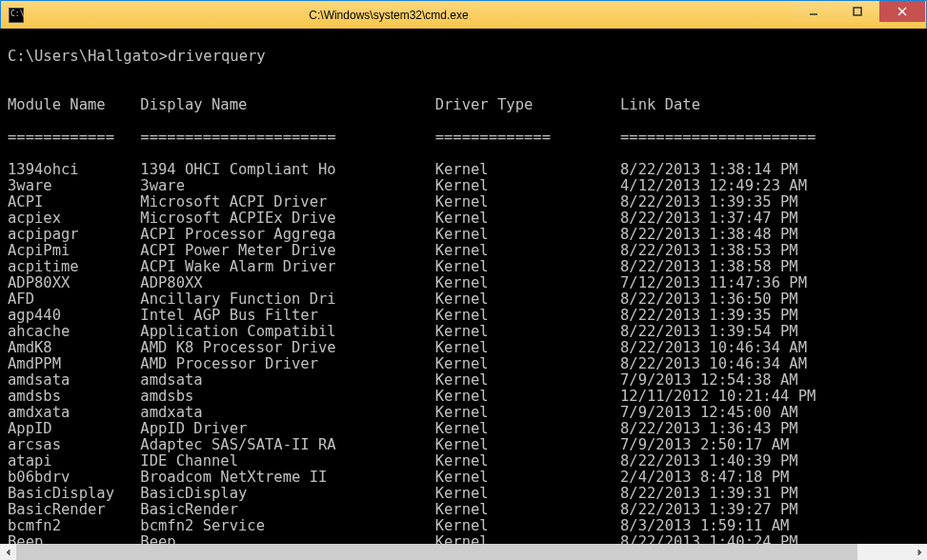 The image size is (927, 560). What do you see at coordinates (463, 552) in the screenshot?
I see `scroll-track` at bounding box center [463, 552].